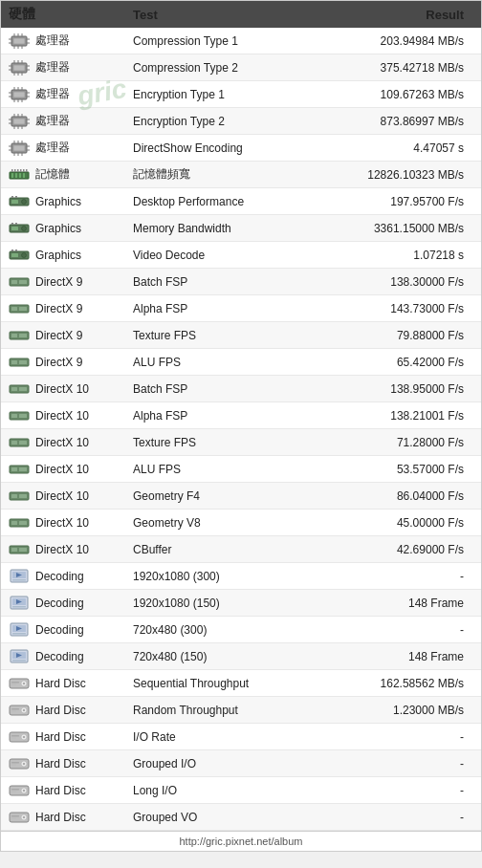  Describe the element at coordinates (227, 630) in the screenshot. I see `cell-test: 720x480 (300)` at that location.